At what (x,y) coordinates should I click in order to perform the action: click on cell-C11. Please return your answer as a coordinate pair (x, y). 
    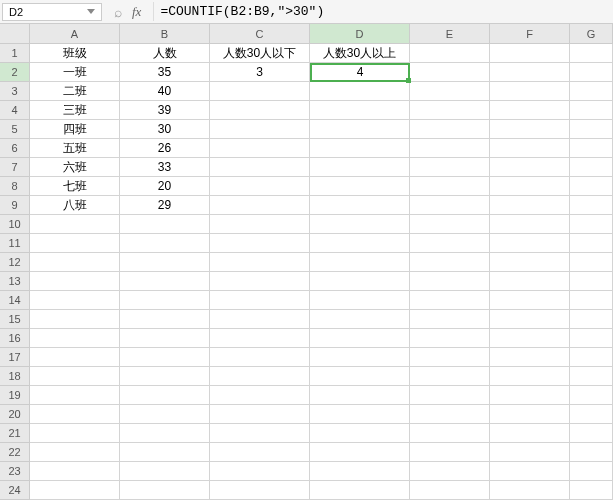
    Looking at the image, I should click on (260, 244).